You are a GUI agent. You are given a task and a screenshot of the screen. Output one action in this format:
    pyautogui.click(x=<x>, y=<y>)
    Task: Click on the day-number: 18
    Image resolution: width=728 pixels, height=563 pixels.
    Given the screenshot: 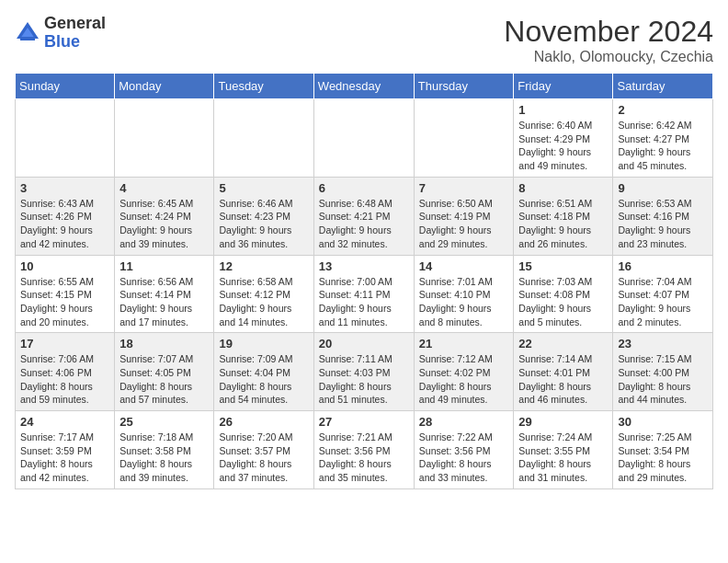 What is the action you would take?
    pyautogui.click(x=164, y=344)
    